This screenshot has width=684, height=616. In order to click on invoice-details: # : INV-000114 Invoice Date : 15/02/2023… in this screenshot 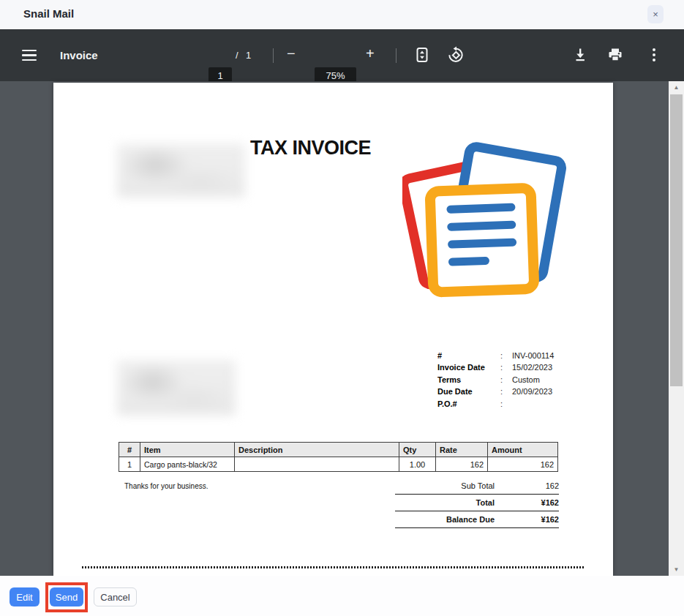, I will do `click(507, 380)`.